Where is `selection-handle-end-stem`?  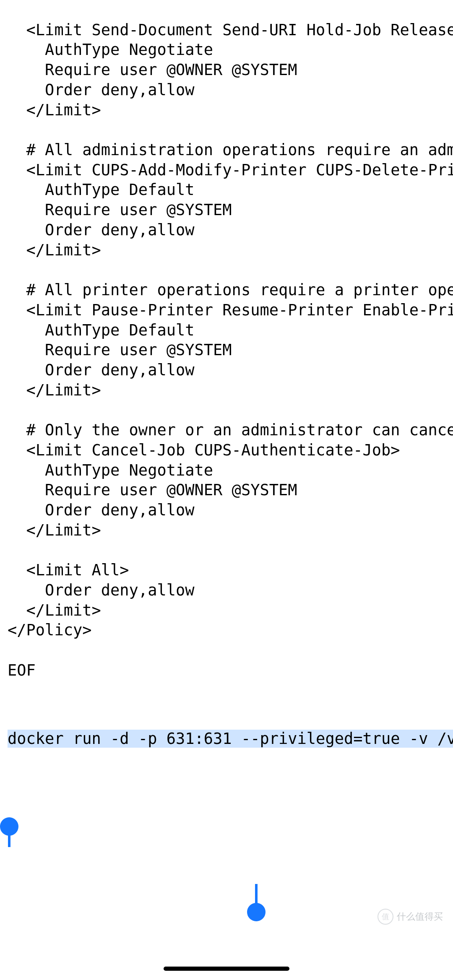
selection-handle-end-stem is located at coordinates (256, 894).